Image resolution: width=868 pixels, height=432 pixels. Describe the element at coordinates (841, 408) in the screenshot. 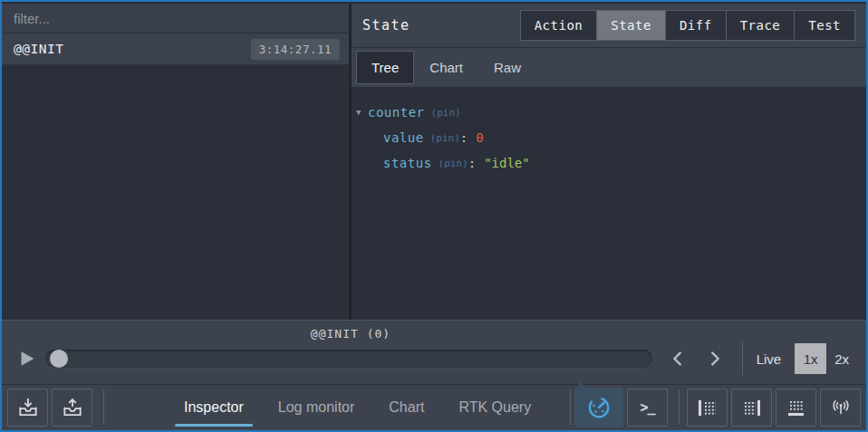

I see `remote-button` at that location.